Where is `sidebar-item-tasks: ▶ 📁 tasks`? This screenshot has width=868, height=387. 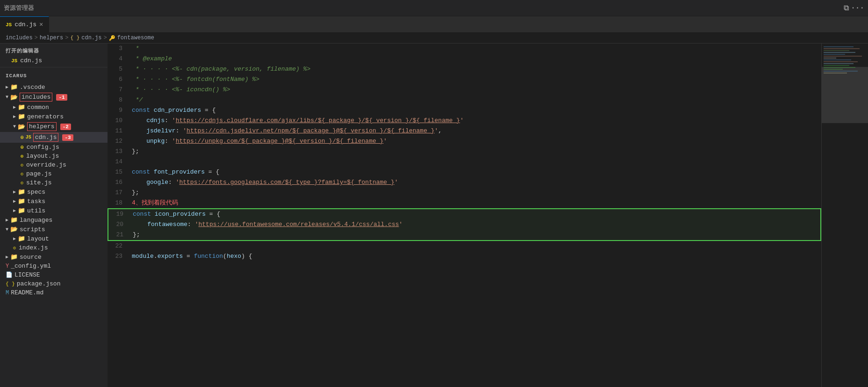
sidebar-item-tasks: ▶ 📁 tasks is located at coordinates (54, 201).